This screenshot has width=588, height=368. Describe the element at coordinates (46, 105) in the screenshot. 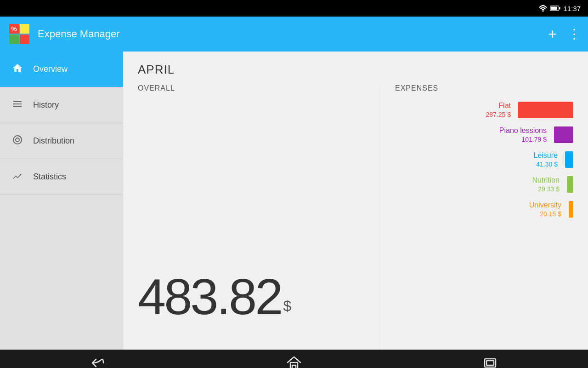

I see `history-label: History` at that location.